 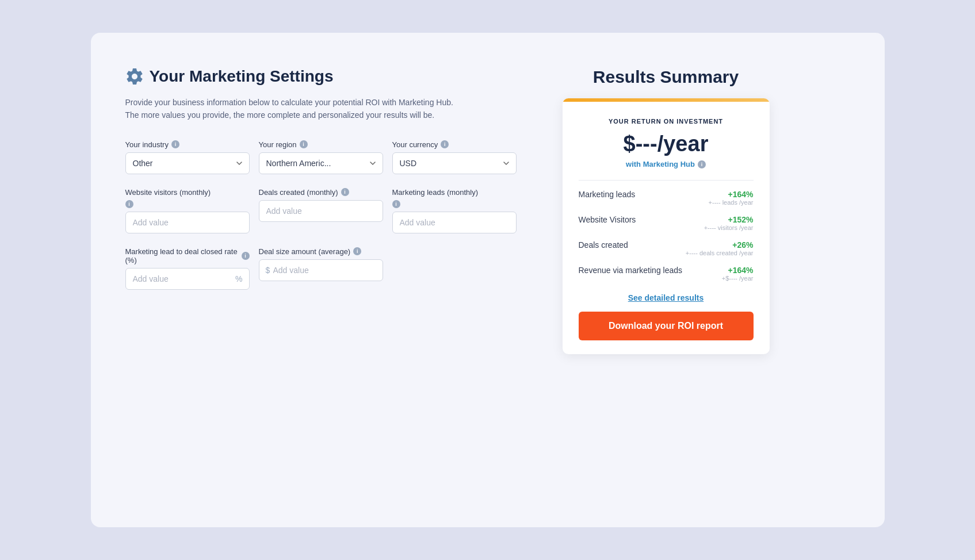 I want to click on metric-row-3: Revenue via marketing leads +164% +$----…, so click(x=666, y=274).